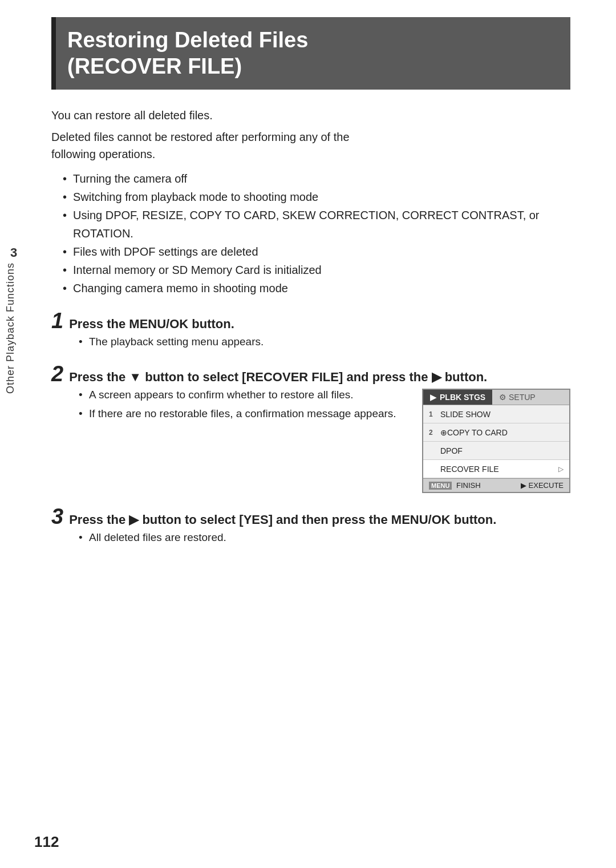  I want to click on step-2-text: A screen appears to confirm whether to r…, so click(245, 405).